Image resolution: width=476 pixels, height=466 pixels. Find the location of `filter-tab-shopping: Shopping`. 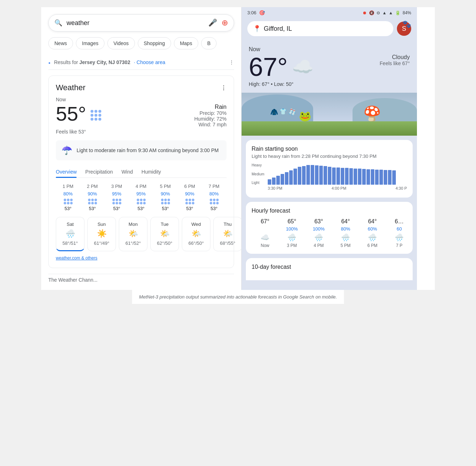

filter-tab-shopping: Shopping is located at coordinates (155, 43).